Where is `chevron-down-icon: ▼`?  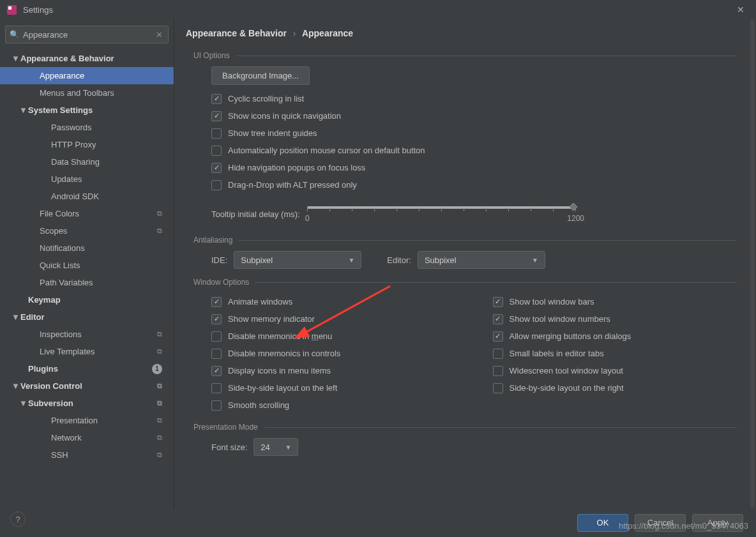
chevron-down-icon: ▼ is located at coordinates (16, 386).